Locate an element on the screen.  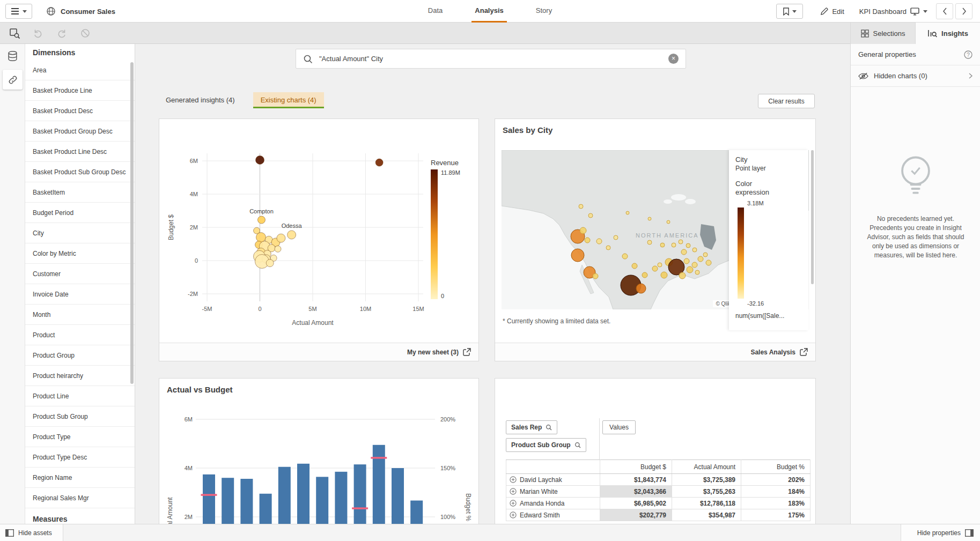
dimension-item: Color by Metric is located at coordinates (80, 254).